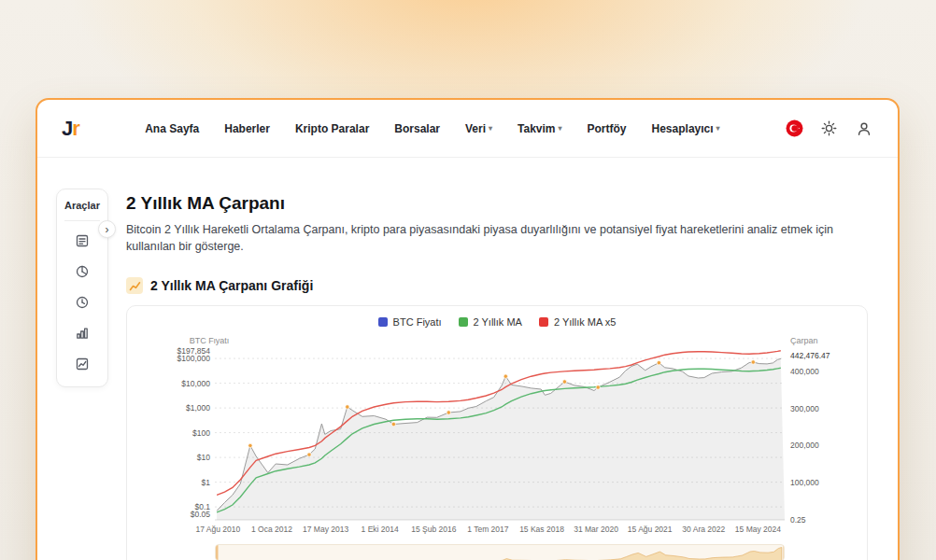 The height and width of the screenshot is (560, 936). Describe the element at coordinates (202, 433) in the screenshot. I see `svg-text: $100` at that location.